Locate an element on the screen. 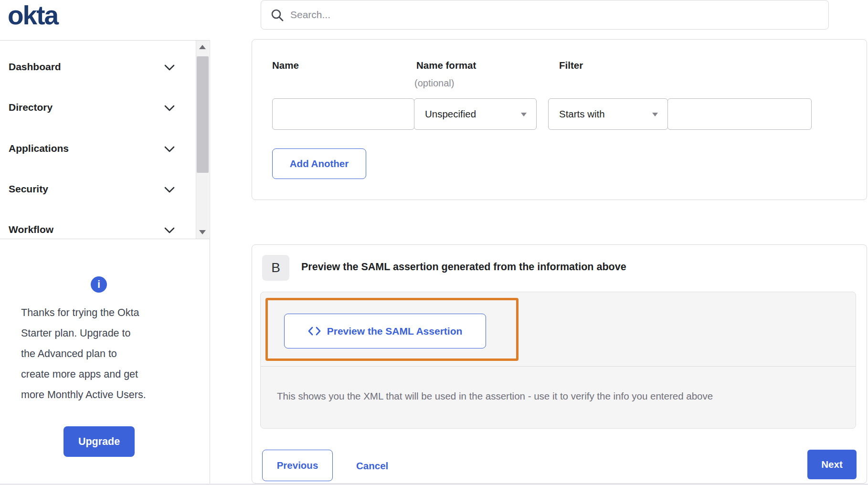 The width and height of the screenshot is (868, 485). next-button: Next is located at coordinates (832, 464).